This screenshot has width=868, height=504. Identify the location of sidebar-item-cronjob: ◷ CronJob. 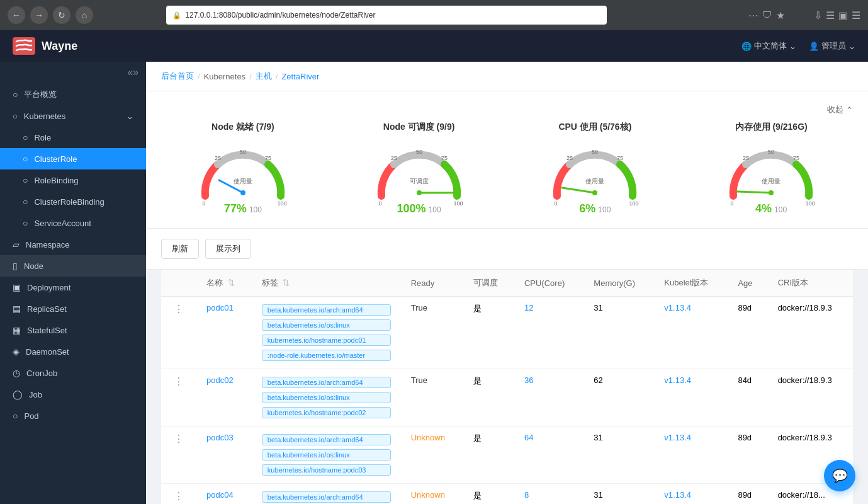
(73, 373).